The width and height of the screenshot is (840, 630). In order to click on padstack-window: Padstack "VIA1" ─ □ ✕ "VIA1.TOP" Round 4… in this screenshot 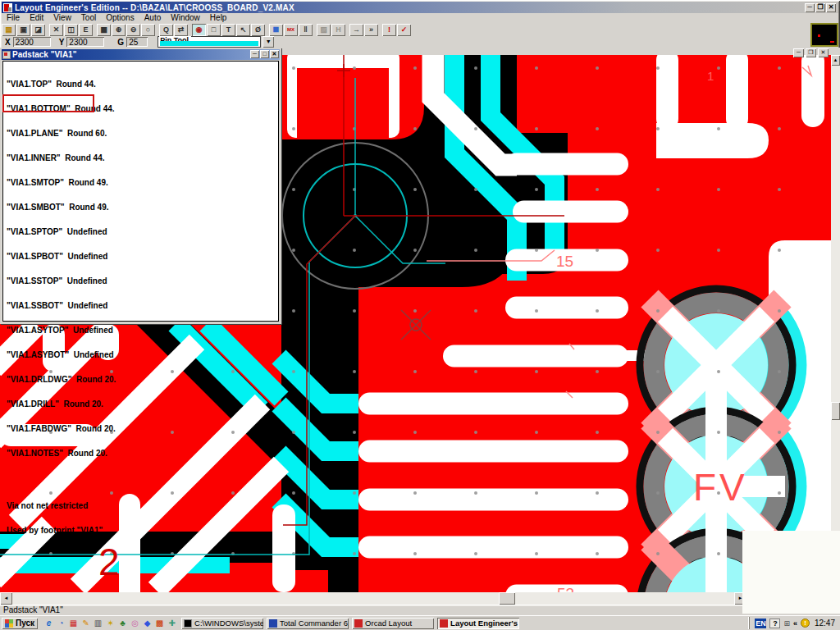, I will do `click(141, 185)`.